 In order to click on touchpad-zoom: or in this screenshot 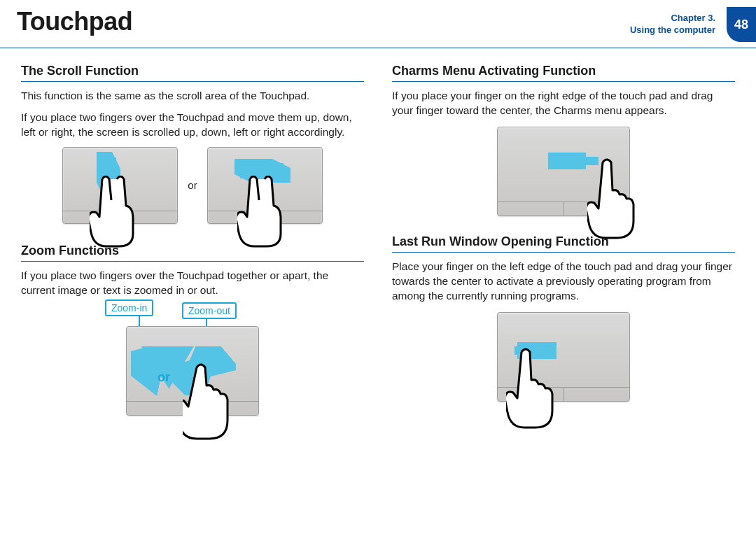, I will do `click(192, 371)`.